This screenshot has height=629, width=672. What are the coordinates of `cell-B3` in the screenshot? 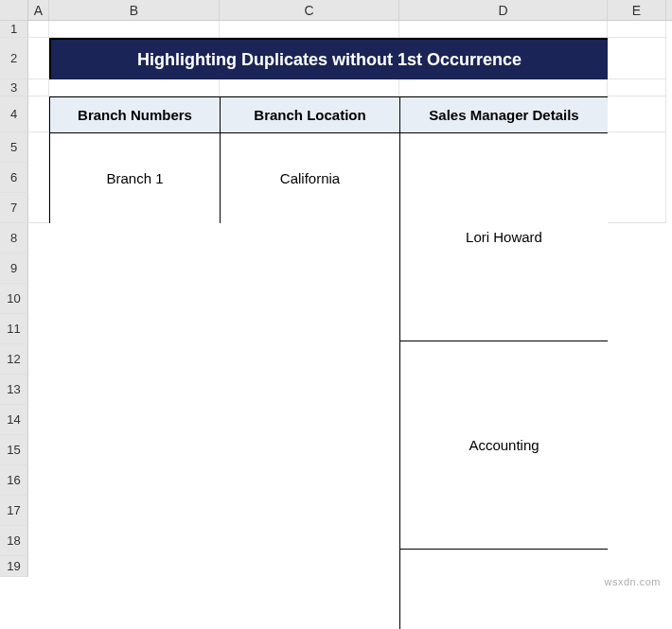 It's located at (134, 88).